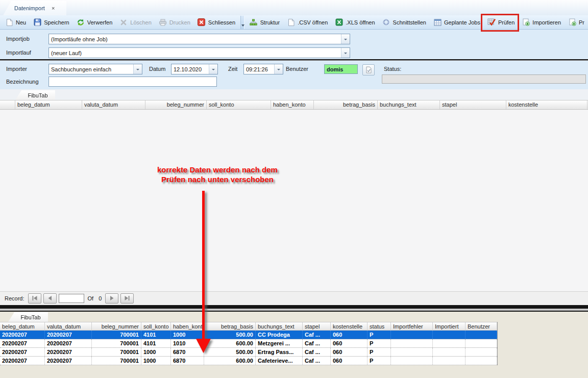  Describe the element at coordinates (216, 22) in the screenshot. I see `toolbar-button-schliessen: Schliessen` at that location.